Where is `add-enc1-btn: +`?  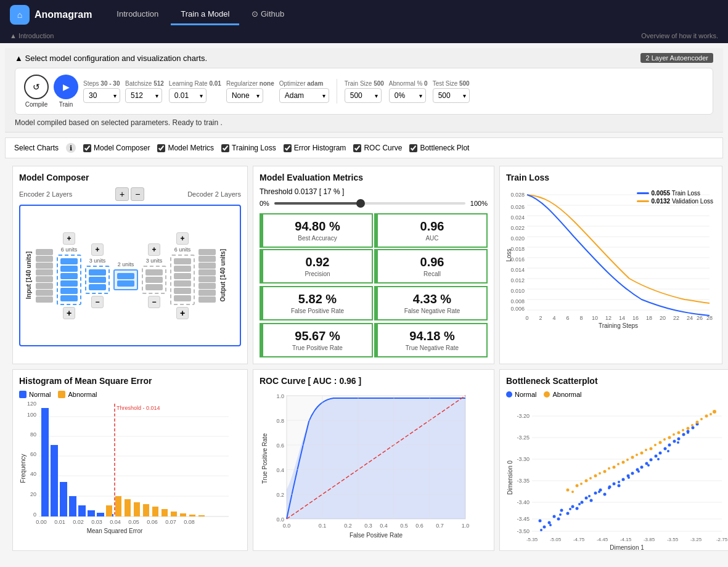 add-enc1-btn: + is located at coordinates (69, 239).